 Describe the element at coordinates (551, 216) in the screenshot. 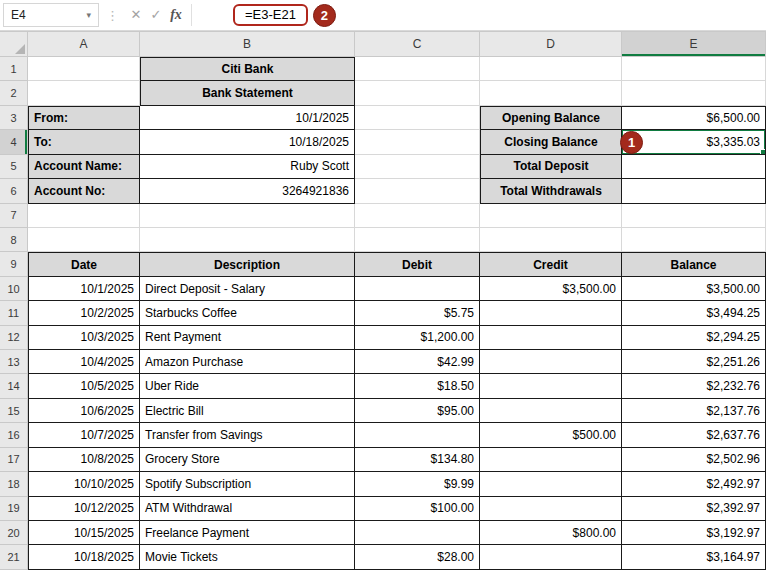

I see `cell-D7` at that location.